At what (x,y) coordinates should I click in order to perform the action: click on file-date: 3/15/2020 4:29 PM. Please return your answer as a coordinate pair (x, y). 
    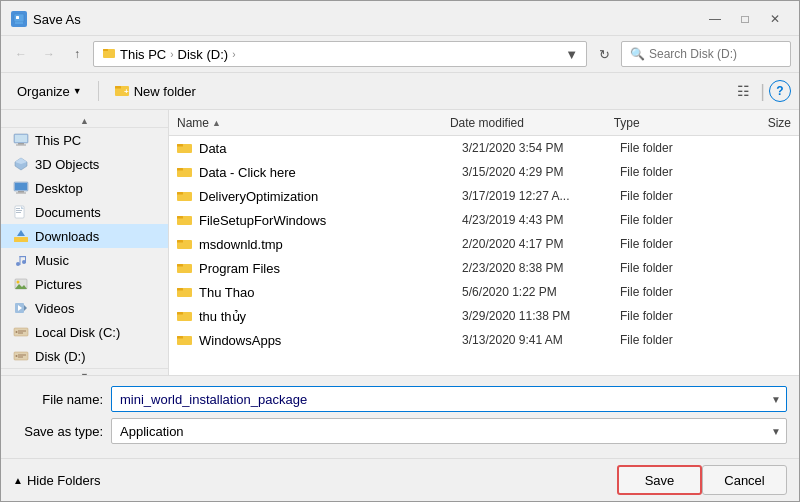
    Looking at the image, I should click on (541, 172).